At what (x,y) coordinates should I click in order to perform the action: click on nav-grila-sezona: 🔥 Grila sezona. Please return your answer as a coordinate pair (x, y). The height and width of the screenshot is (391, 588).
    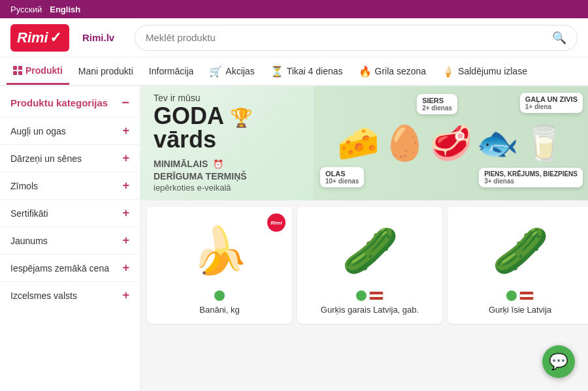
    Looking at the image, I should click on (393, 71).